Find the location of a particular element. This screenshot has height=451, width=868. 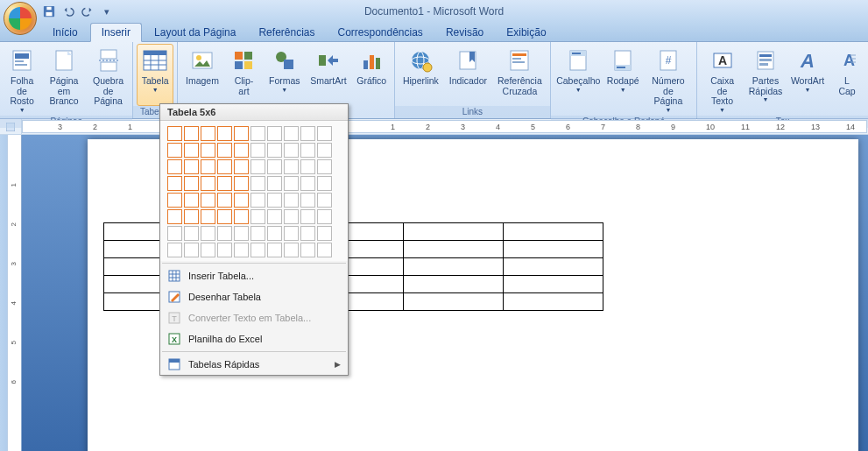

redo-icon is located at coordinates (88, 11).